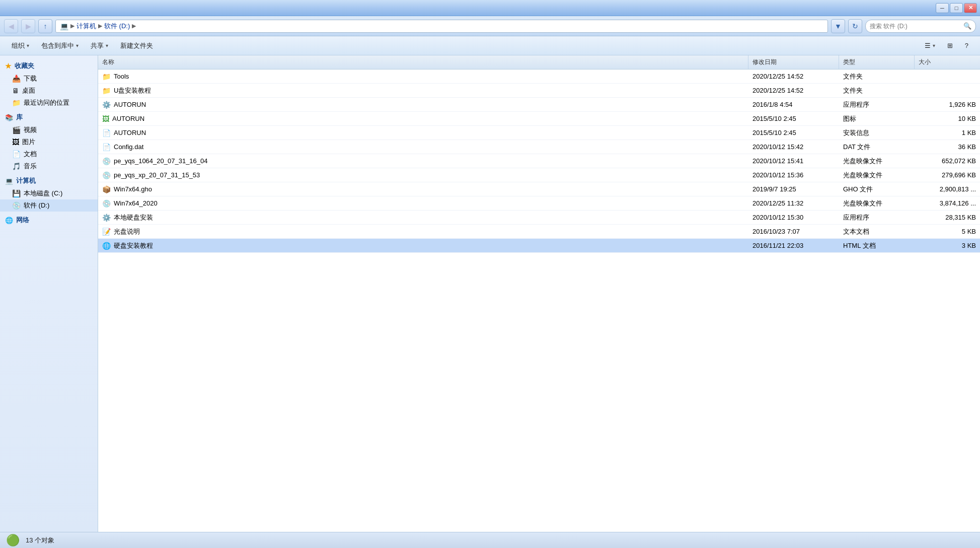  I want to click on file-name: pe_yqs_1064_20_07_31_16_04, so click(161, 161).